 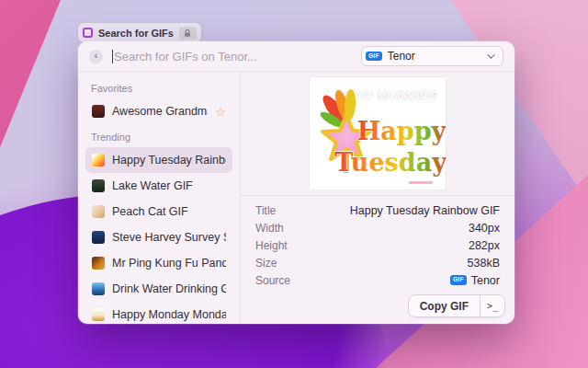 I want to click on actions-menu-button: >_, so click(x=492, y=305).